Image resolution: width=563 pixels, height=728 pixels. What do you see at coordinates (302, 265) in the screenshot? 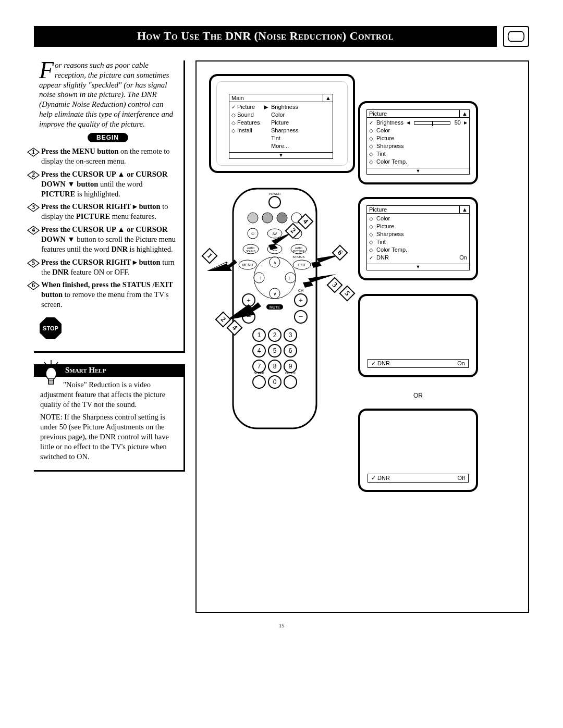
I see `svg-text: EXIT` at bounding box center [302, 265].